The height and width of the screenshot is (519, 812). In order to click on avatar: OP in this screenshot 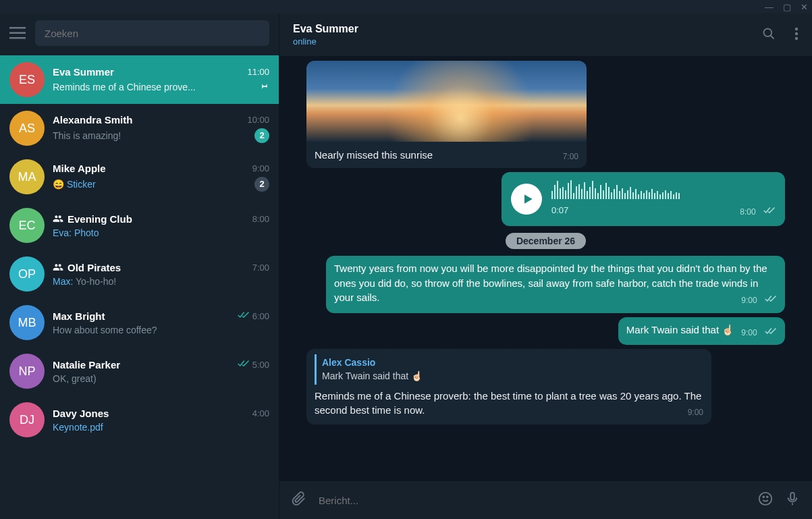, I will do `click(27, 274)`.